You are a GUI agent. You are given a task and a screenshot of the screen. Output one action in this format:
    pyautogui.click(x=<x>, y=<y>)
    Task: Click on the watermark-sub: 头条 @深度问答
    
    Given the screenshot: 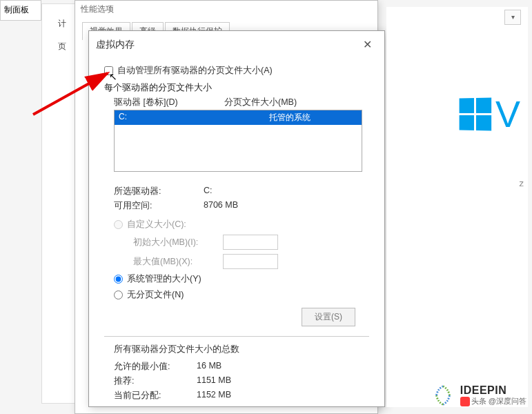 What is the action you would take?
    pyautogui.click(x=493, y=402)
    